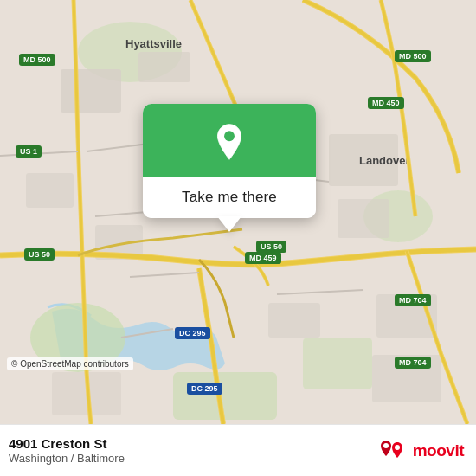  I want to click on moovit-pins-icon, so click(393, 451).